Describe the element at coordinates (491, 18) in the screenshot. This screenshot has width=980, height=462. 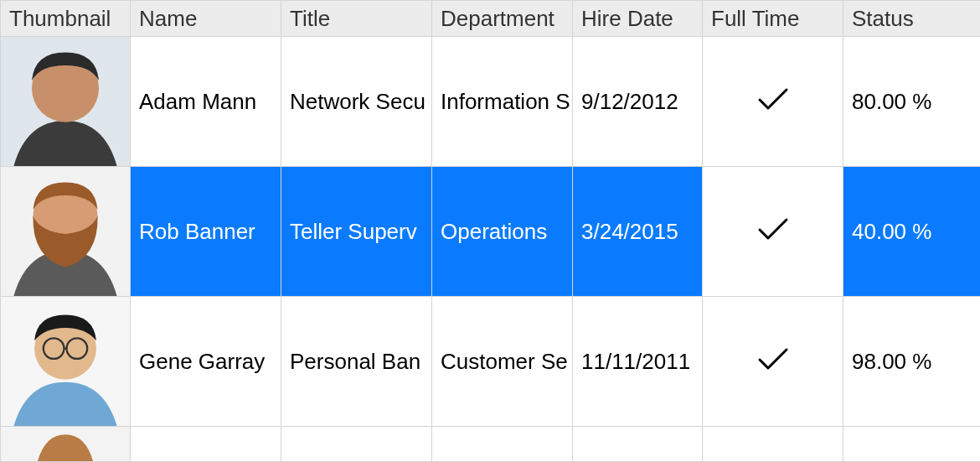
I see `table-header-row: Thumbnail Name Title Department Hire Dat…` at that location.